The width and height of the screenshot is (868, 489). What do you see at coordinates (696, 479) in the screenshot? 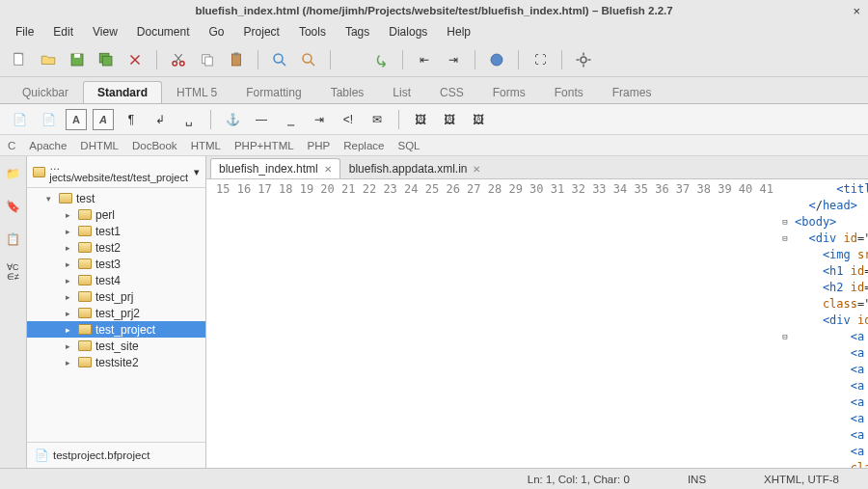
I see `status-insert-mode: INS` at bounding box center [696, 479].